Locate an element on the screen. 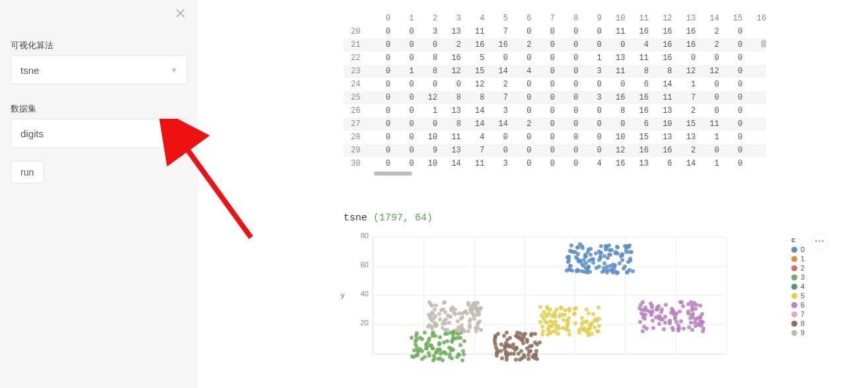  row-index: 27 is located at coordinates (355, 124).